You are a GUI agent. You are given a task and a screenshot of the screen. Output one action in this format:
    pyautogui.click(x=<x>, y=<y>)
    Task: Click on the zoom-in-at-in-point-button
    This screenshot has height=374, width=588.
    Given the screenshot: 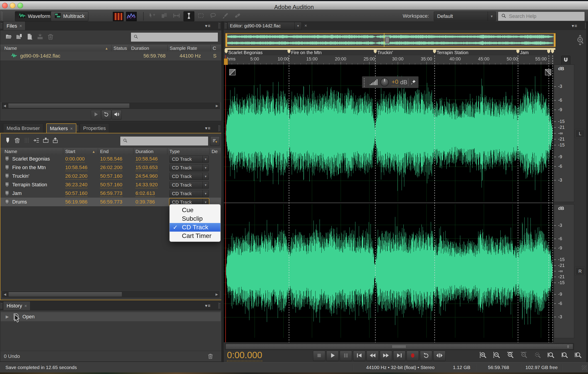 What is the action you would take?
    pyautogui.click(x=551, y=355)
    